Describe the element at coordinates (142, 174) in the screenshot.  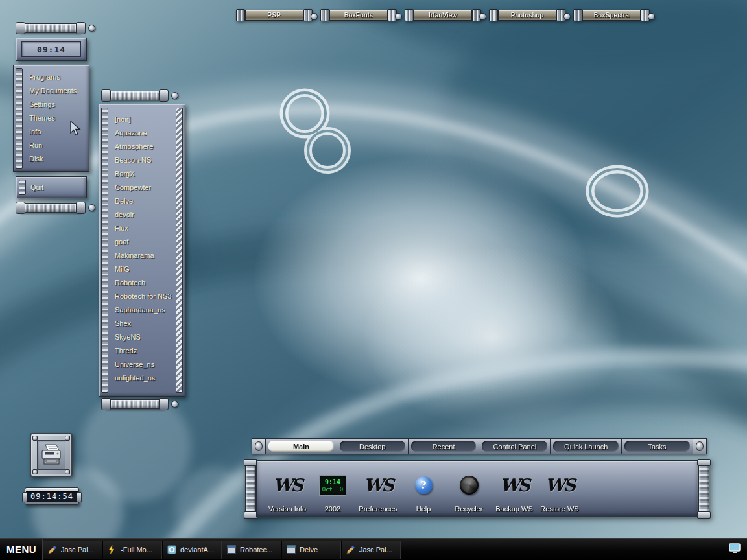
I see `theme-item-borgx: BorgX` at that location.